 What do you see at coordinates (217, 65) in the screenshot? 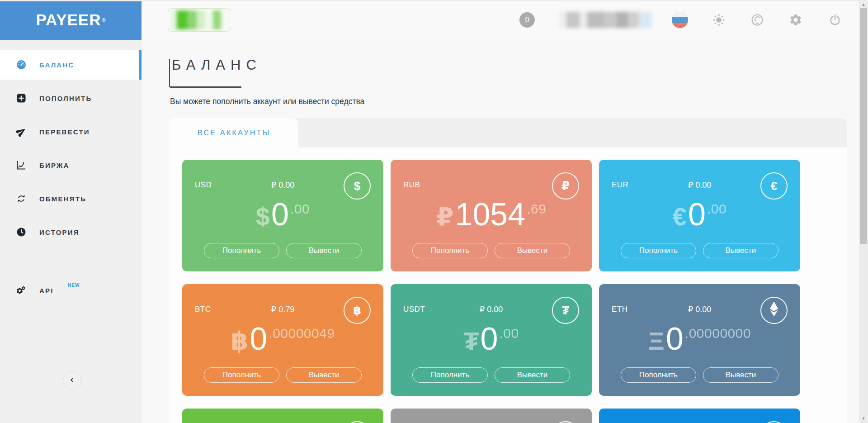
I see `page-title: БАЛАНС` at bounding box center [217, 65].